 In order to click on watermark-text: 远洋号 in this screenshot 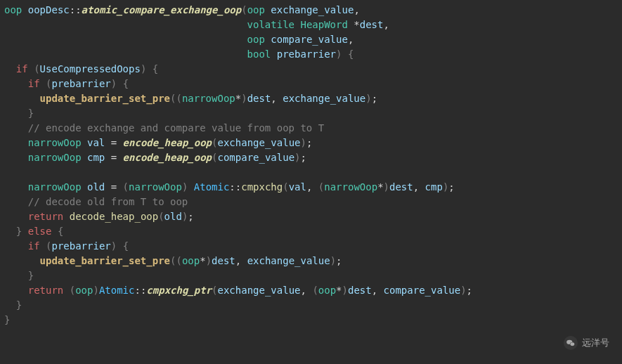, I will do `click(596, 343)`.